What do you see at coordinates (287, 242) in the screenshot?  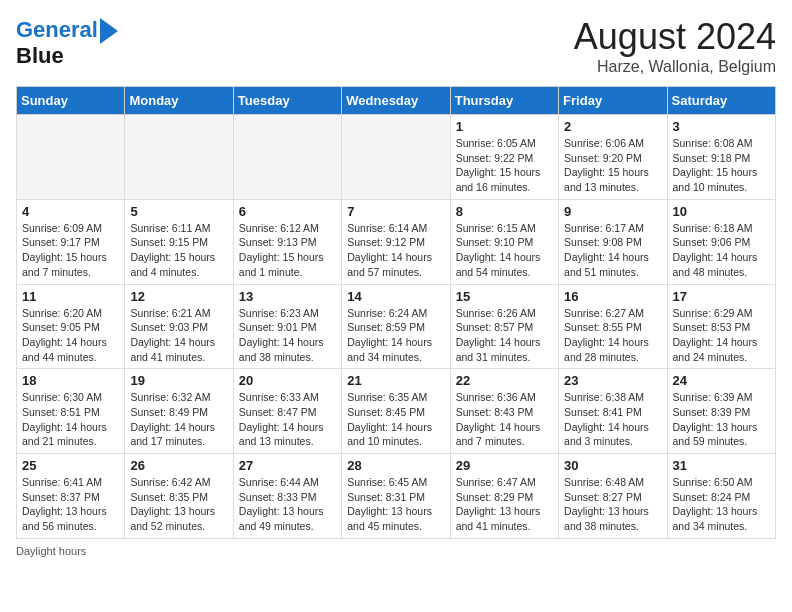 I see `calendar-cell: 6Sunrise: 6:12 AM Sunset: 9:13 PM Daylig…` at bounding box center [287, 242].